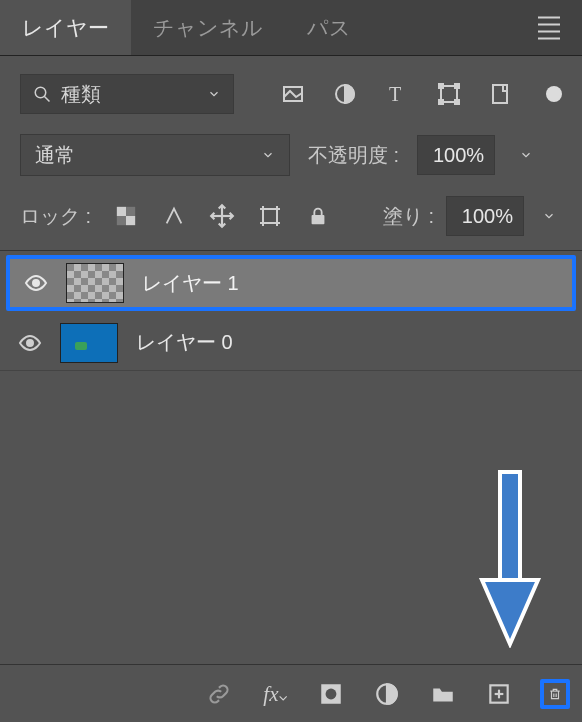  I want to click on opacity-value: 100%, so click(458, 156).